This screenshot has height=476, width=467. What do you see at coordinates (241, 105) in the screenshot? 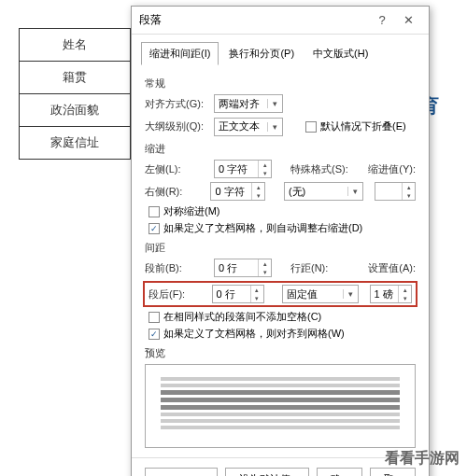
I see `alignment-value: 两端对齐` at bounding box center [241, 105].